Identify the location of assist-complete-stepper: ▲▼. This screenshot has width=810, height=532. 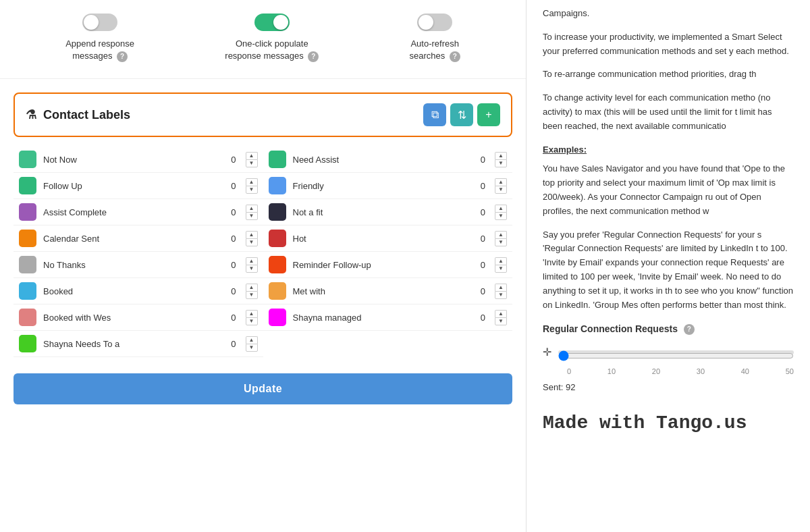
(252, 212).